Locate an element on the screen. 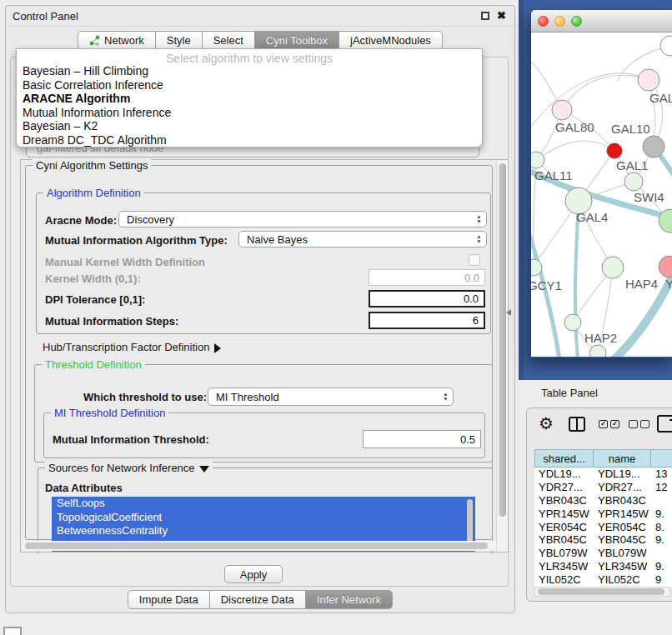 The height and width of the screenshot is (635, 672). table-row: YDL19...YDL19...13 is located at coordinates (604, 474).